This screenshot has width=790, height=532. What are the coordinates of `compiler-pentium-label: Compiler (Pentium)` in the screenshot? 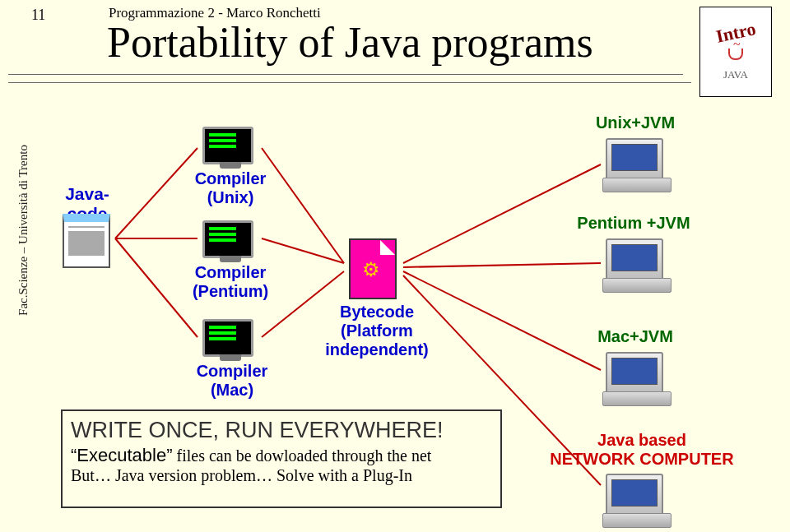 It's located at (230, 282).